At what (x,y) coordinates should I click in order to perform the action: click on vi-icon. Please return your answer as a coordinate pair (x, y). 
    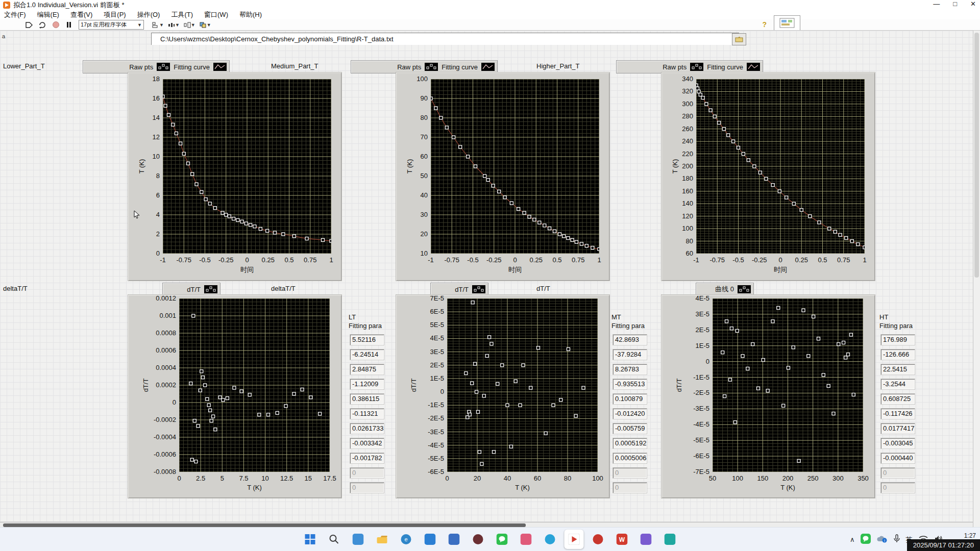
    Looking at the image, I should click on (787, 23).